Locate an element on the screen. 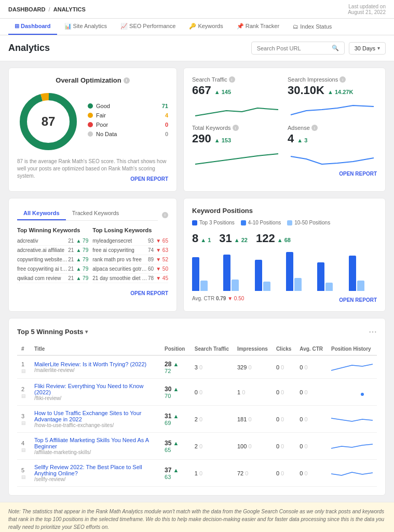  posts-title: Top 5 Winning Posts ▾ is located at coordinates (52, 331).